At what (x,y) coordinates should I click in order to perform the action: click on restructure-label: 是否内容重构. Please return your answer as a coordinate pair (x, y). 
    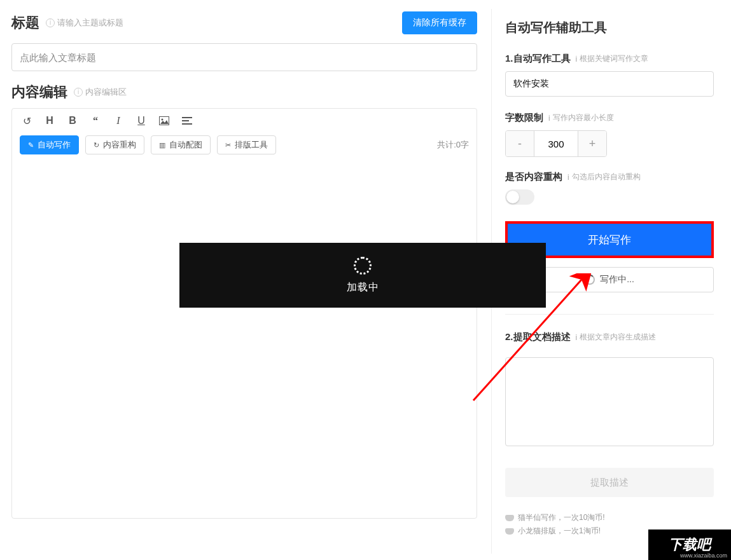
    Looking at the image, I should click on (534, 177).